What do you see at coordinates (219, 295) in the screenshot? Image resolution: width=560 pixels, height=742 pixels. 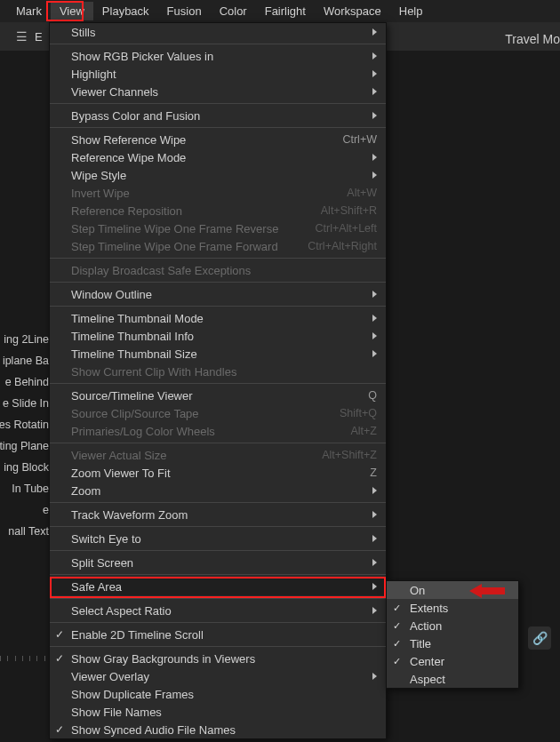 I see `menu-item-label: Window Outline` at bounding box center [219, 295].